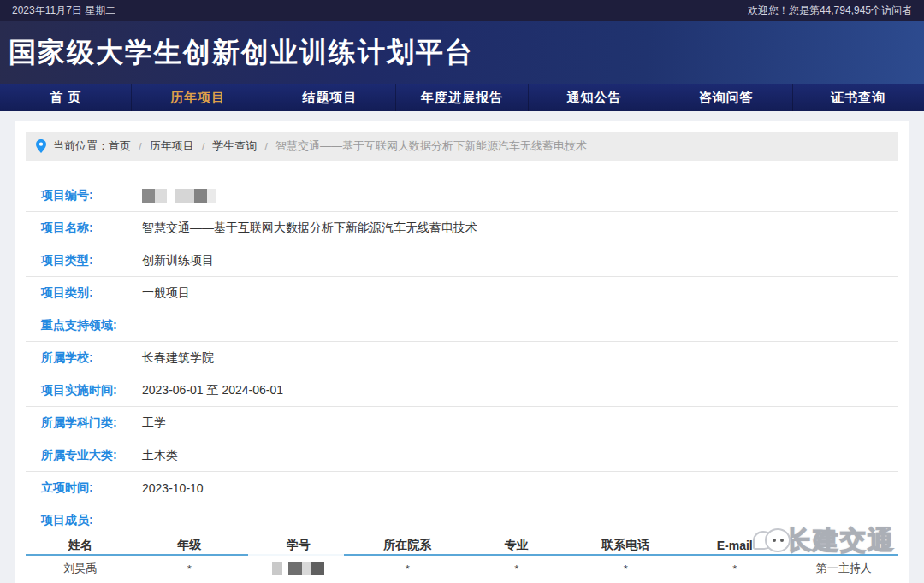 This screenshot has height=583, width=924. Describe the element at coordinates (462, 391) in the screenshot. I see `field-row-implementation-period: 项目实施时间: 2023-06-01 至 2024-06-01` at that location.